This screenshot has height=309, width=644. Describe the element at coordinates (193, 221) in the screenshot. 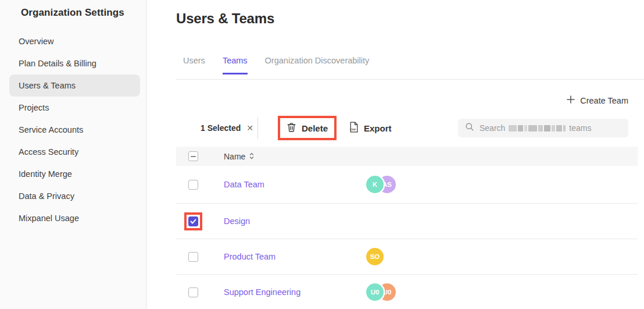

I see `checkmark-icon` at that location.